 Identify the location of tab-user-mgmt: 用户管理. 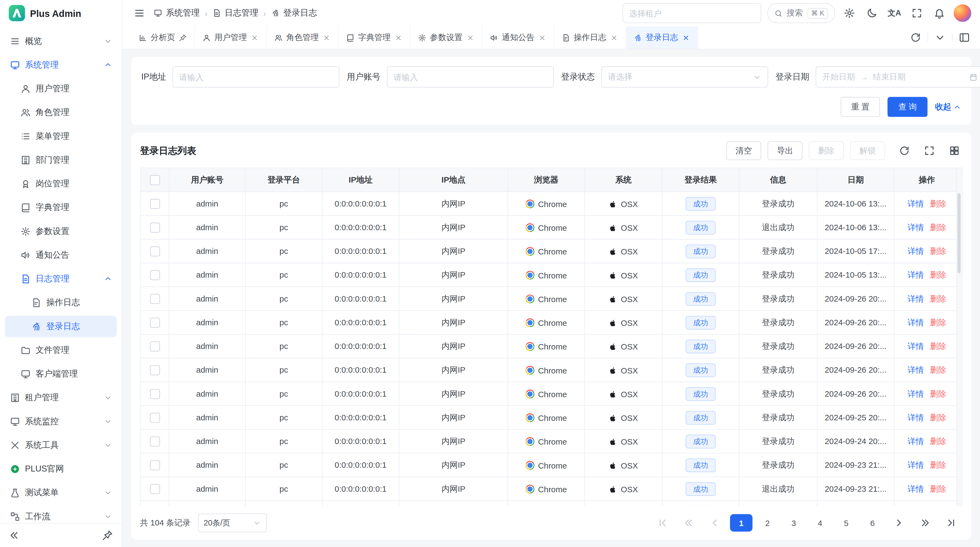
(231, 37).